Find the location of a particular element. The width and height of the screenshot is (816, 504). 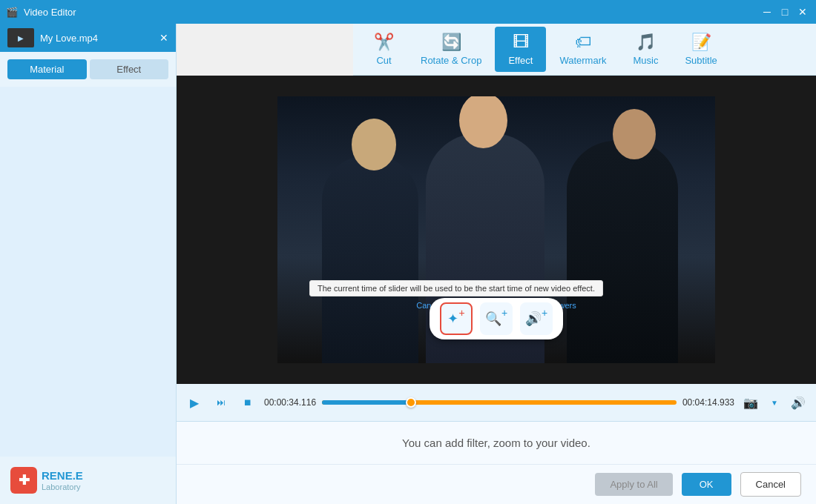

panel-tabs: Material Effect is located at coordinates (88, 70).